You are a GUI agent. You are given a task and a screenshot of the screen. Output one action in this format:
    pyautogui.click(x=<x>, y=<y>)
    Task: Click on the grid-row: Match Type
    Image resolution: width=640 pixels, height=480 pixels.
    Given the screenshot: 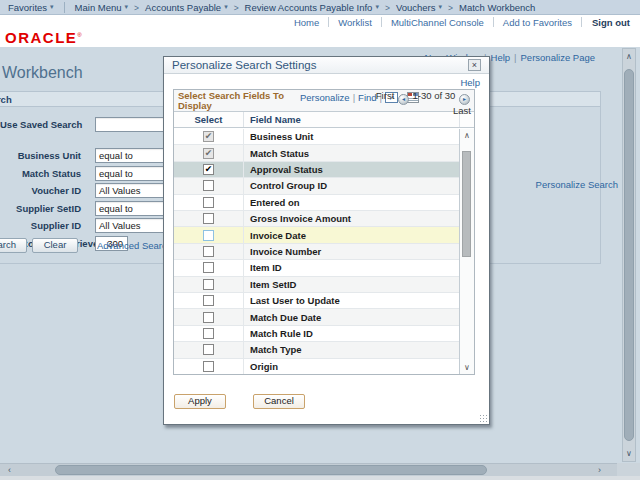 What is the action you would take?
    pyautogui.click(x=316, y=350)
    